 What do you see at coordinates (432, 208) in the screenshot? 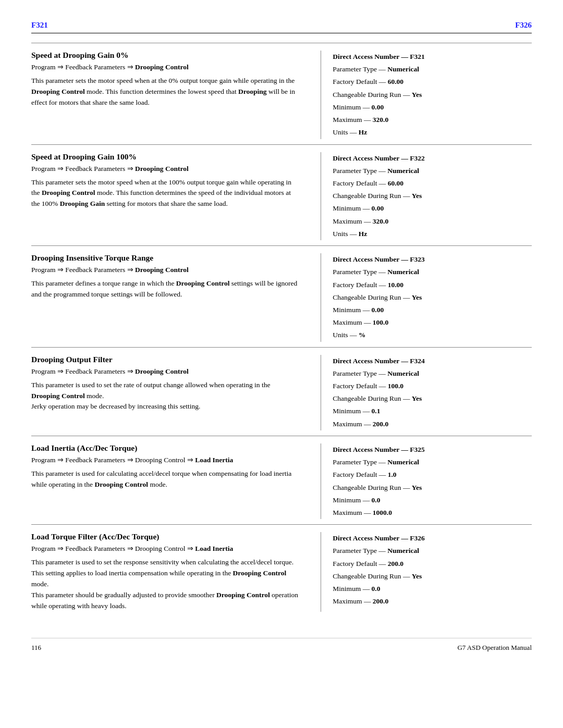
I see `minimum-f322: Minimum — 0.00` at bounding box center [432, 208].